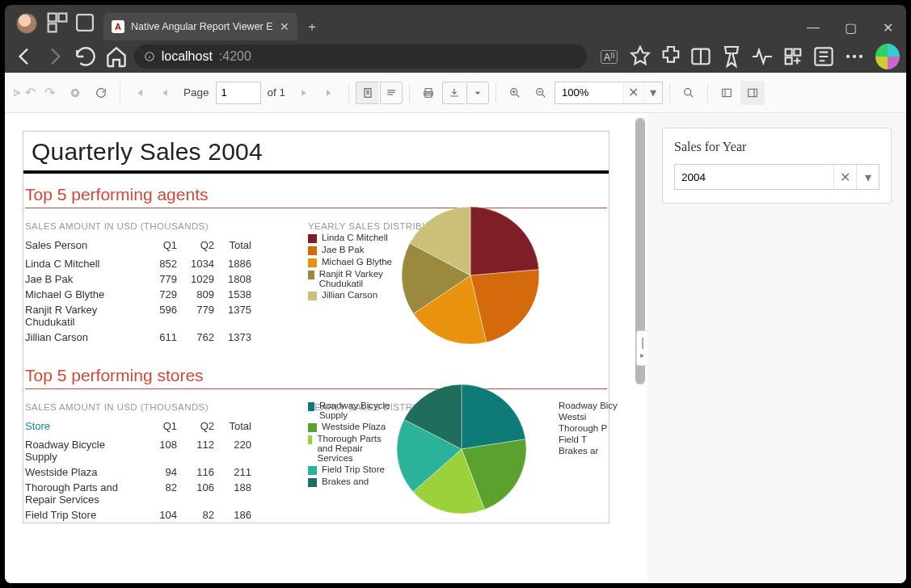  What do you see at coordinates (652, 93) in the screenshot?
I see `zoom-dropdown-icon: ▾` at bounding box center [652, 93].